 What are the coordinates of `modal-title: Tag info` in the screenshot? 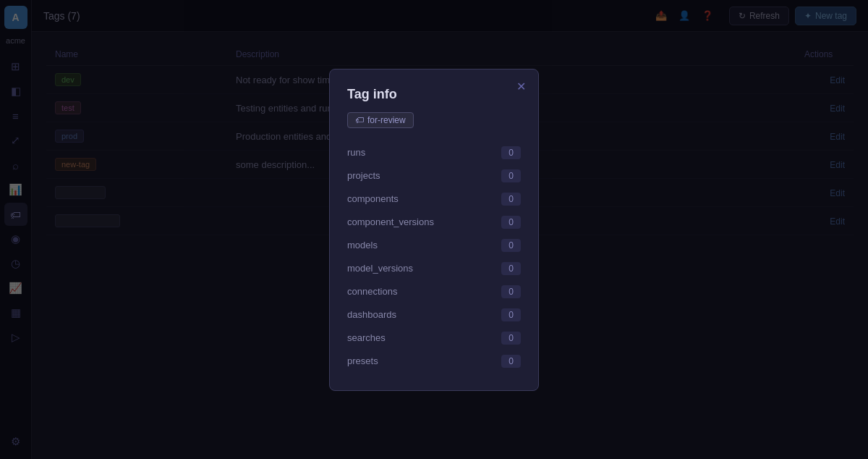 It's located at (434, 94).